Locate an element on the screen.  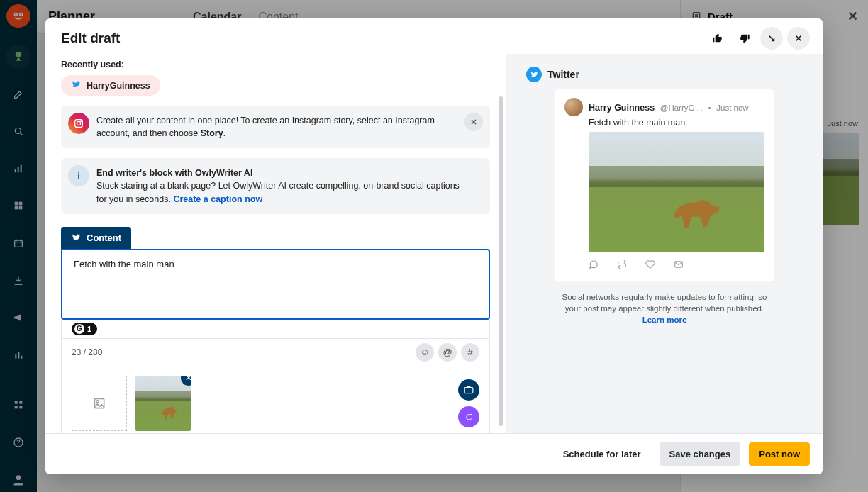
scrollbar is located at coordinates (501, 261).